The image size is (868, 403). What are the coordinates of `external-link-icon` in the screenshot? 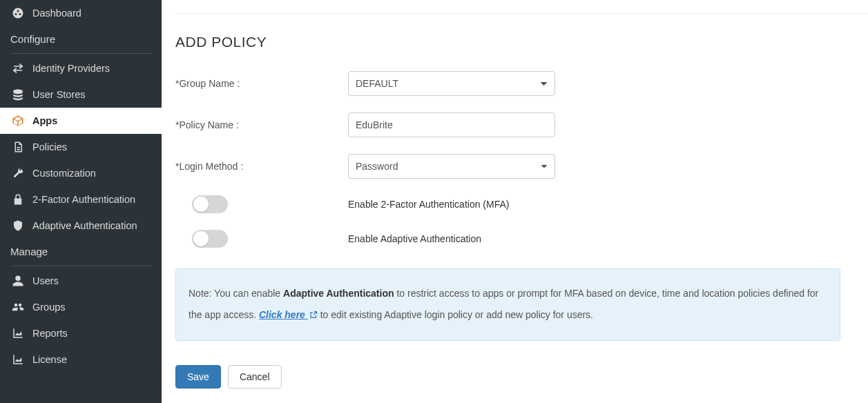 It's located at (314, 316).